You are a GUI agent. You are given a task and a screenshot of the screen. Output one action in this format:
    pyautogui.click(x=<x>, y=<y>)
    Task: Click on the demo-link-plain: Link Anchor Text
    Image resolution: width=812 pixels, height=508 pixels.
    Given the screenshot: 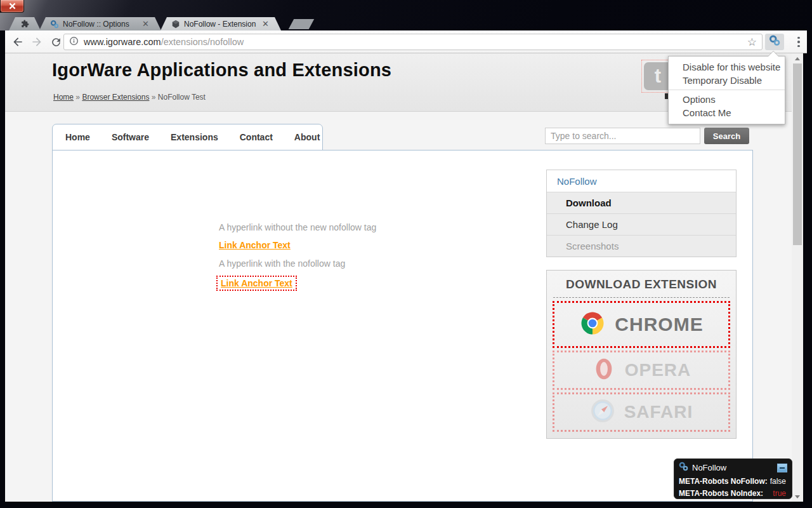 What is the action you would take?
    pyautogui.click(x=255, y=245)
    